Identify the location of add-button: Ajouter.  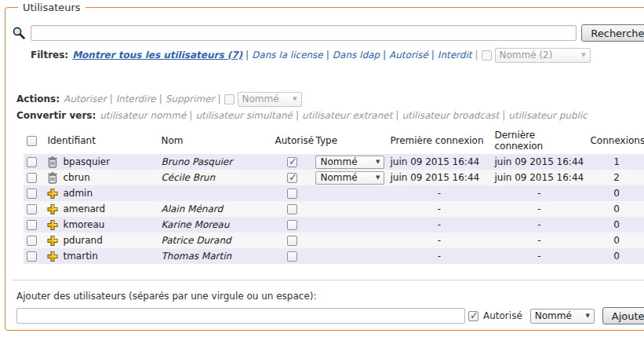
(623, 316).